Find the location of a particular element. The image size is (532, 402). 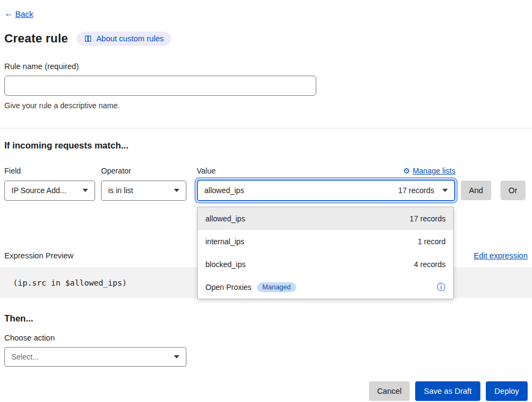

about-custom-rules-link: About custom rules is located at coordinates (124, 39).